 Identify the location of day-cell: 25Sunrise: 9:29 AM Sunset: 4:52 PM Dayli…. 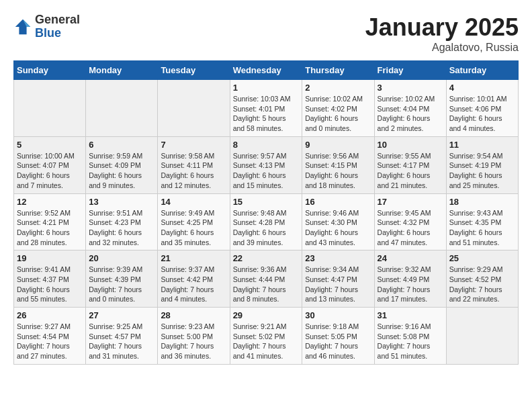
(482, 279).